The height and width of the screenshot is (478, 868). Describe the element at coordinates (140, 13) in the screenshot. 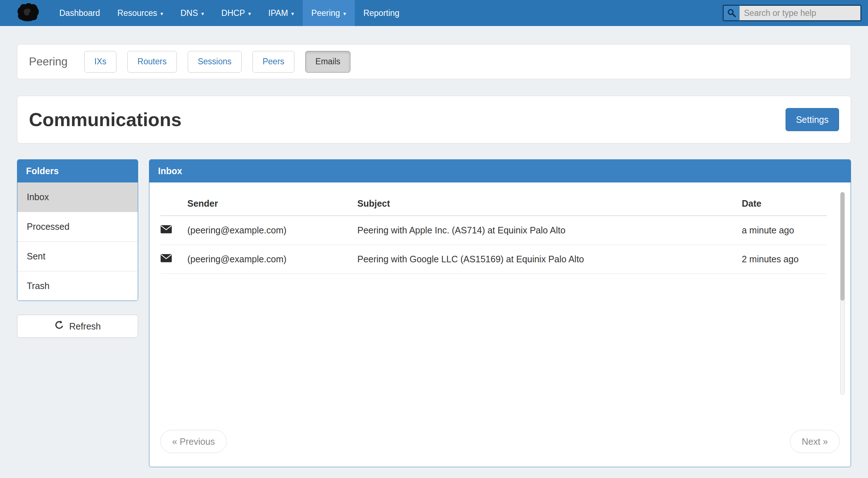

I see `nav-item-resources: Resources ▾` at that location.